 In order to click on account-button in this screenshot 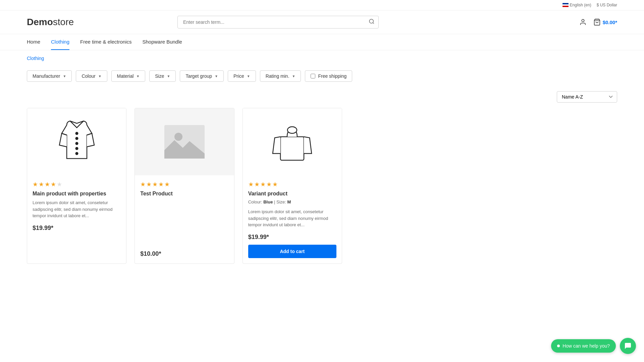, I will do `click(583, 22)`.